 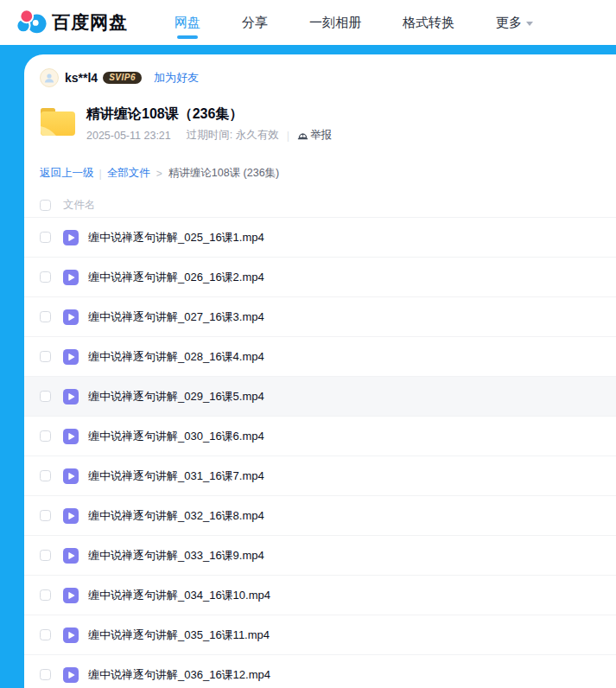 I want to click on file-name-link: 缠中说禅逐句讲解_027_16课3.mp4, so click(x=176, y=317).